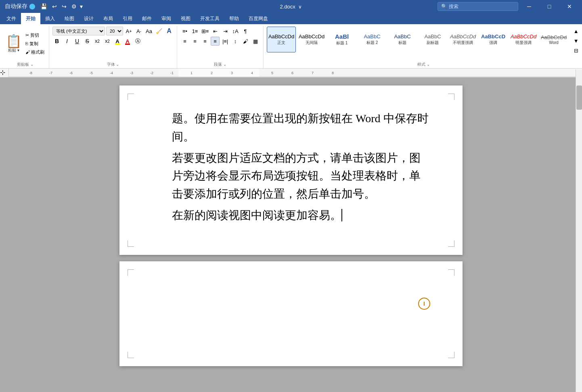 The image size is (582, 392). What do you see at coordinates (576, 50) in the screenshot?
I see `styles-more-button: ⊟` at bounding box center [576, 50].